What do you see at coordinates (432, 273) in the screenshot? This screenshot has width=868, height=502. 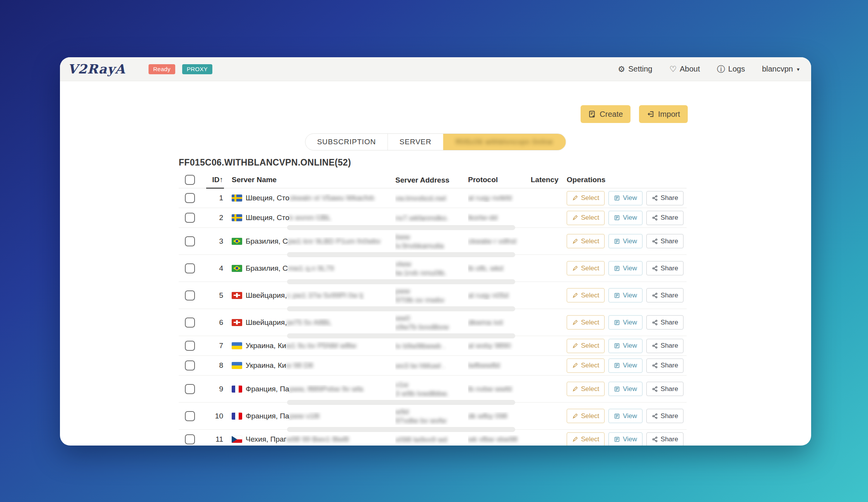 I see `server-address-redacted: lw.1rvb nmu0lb.` at bounding box center [432, 273].